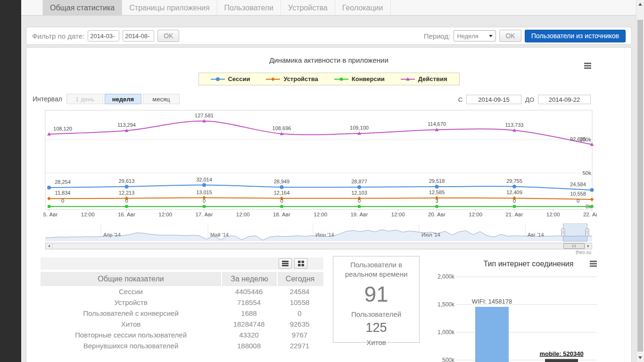 This screenshot has height=362, width=644. Describe the element at coordinates (168, 36) in the screenshot. I see `date-filter-ok-button: OK` at that location.